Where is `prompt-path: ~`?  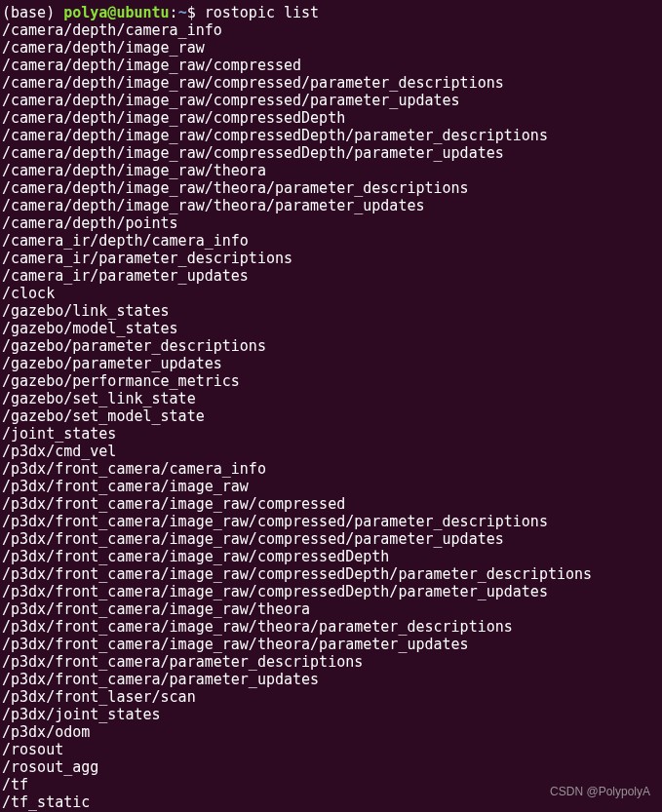 prompt-path: ~ is located at coordinates (183, 13).